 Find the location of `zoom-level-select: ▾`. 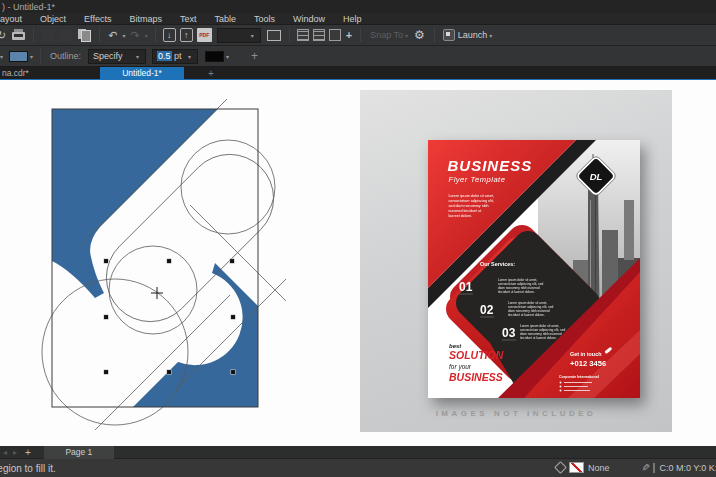

zoom-level-select: ▾ is located at coordinates (239, 36).